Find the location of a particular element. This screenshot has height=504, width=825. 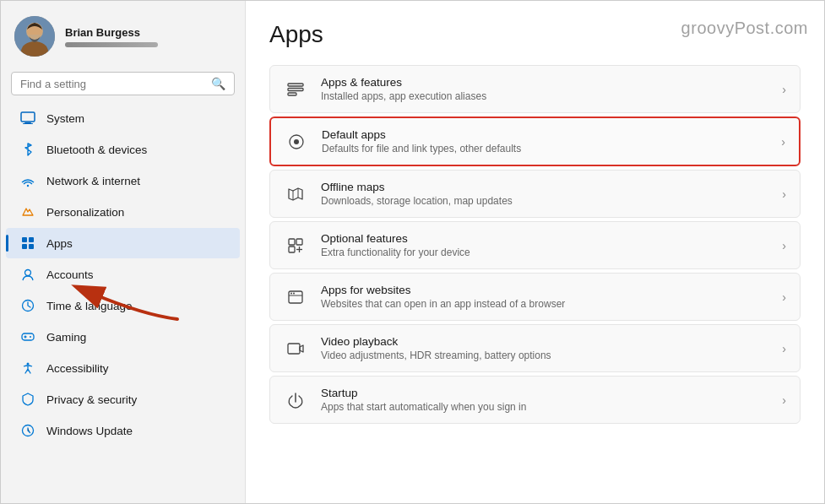

user-info: Brian Burgess is located at coordinates (111, 37).